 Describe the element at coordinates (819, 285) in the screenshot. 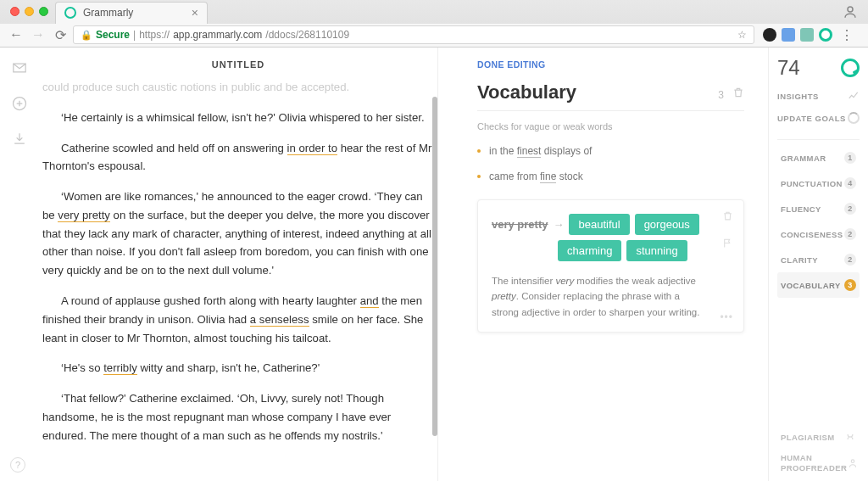

I see `category-vocabulary: VOCABULARY3` at that location.